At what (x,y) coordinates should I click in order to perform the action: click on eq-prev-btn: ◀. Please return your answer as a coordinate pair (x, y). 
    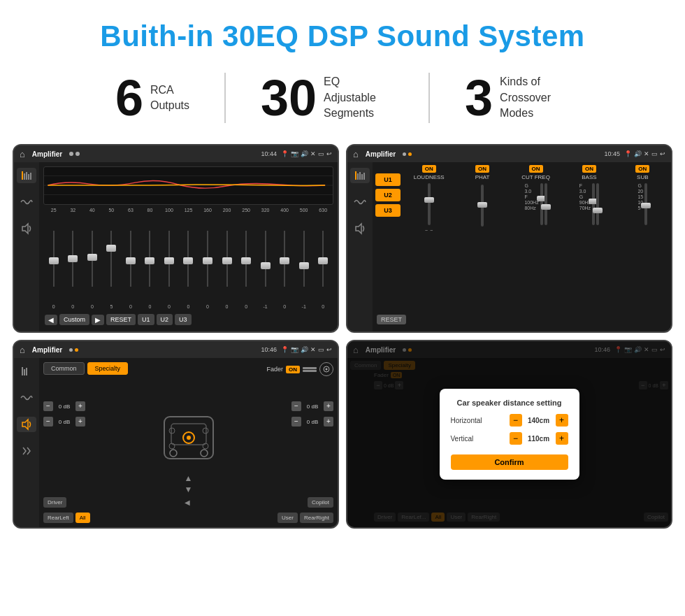
    Looking at the image, I should click on (51, 320).